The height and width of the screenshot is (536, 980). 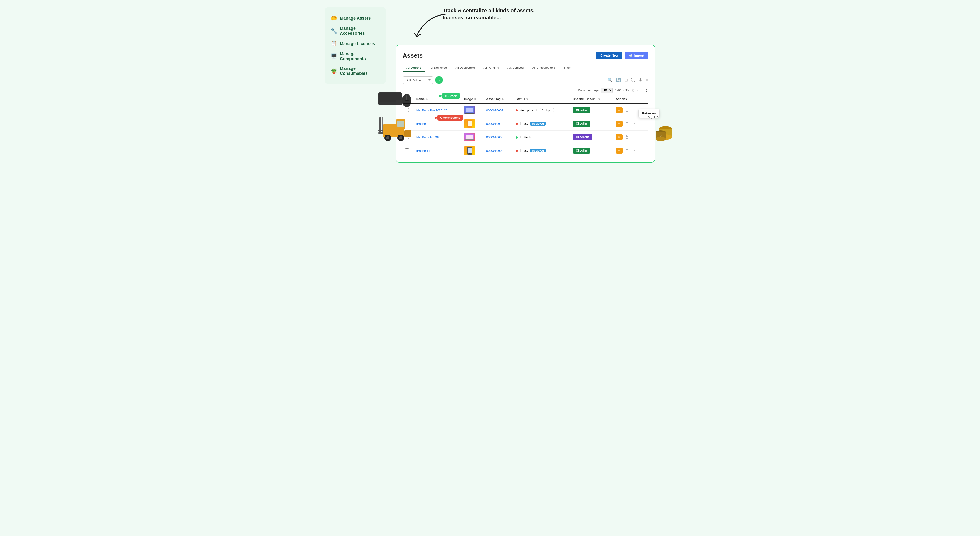 What do you see at coordinates (412, 56) in the screenshot?
I see `page-title: Assets` at bounding box center [412, 56].